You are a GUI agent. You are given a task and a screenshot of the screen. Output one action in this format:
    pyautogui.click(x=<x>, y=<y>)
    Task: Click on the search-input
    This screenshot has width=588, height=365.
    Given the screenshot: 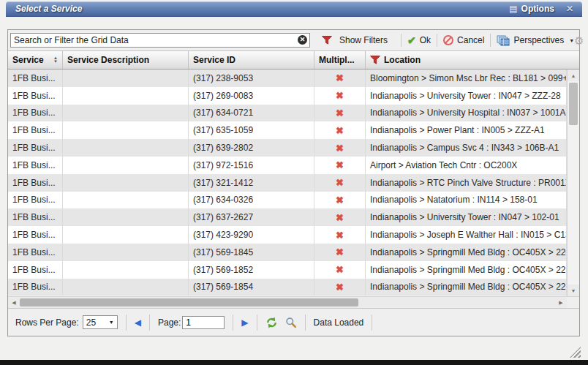 What is the action you would take?
    pyautogui.click(x=160, y=40)
    